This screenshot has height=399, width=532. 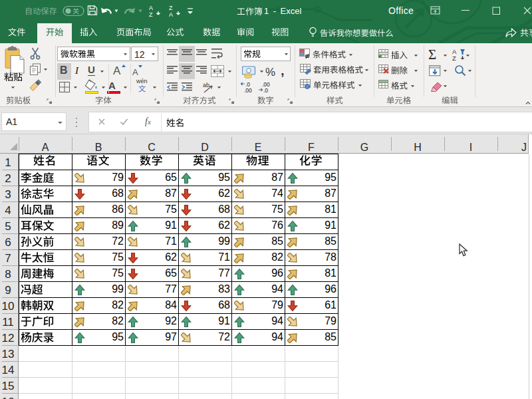 I want to click on svg-text: ab, so click(x=206, y=85).